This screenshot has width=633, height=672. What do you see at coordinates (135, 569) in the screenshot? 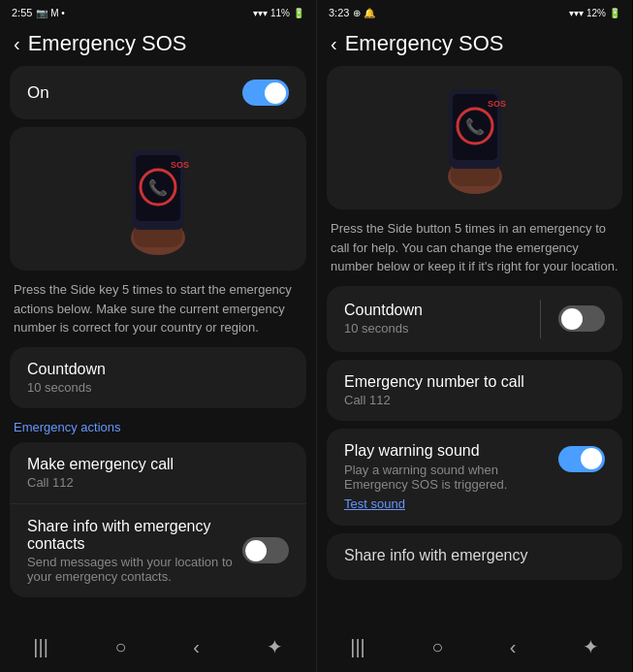
I see `share-info-sub: Send messages with your location to your…` at bounding box center [135, 569].